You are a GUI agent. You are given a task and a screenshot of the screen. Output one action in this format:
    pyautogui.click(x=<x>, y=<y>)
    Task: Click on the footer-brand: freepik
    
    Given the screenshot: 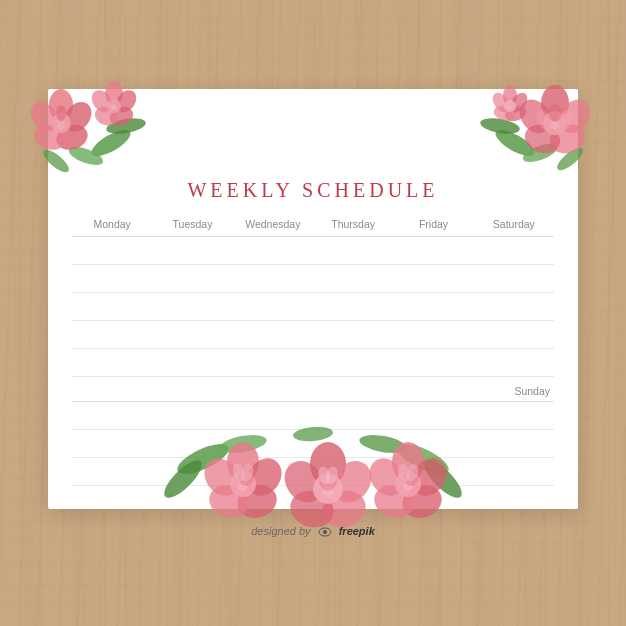 What is the action you would take?
    pyautogui.click(x=357, y=531)
    